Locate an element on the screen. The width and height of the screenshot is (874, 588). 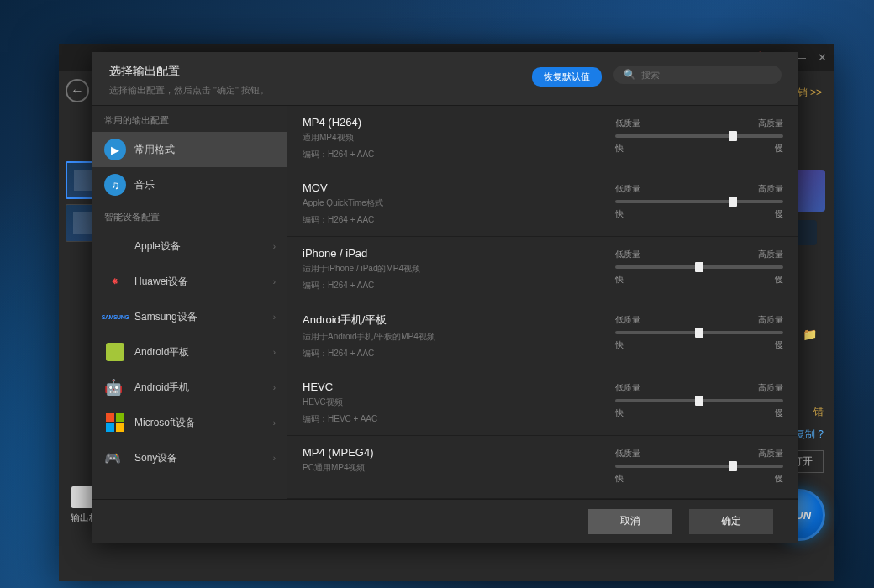
microsoft-icon is located at coordinates (115, 423).